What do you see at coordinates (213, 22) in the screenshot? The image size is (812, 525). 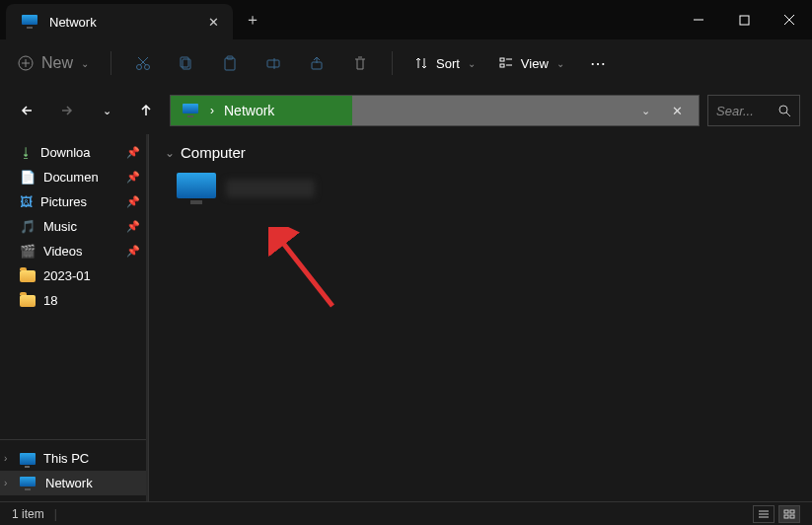 I see `tab-close-button: ✕` at bounding box center [213, 22].